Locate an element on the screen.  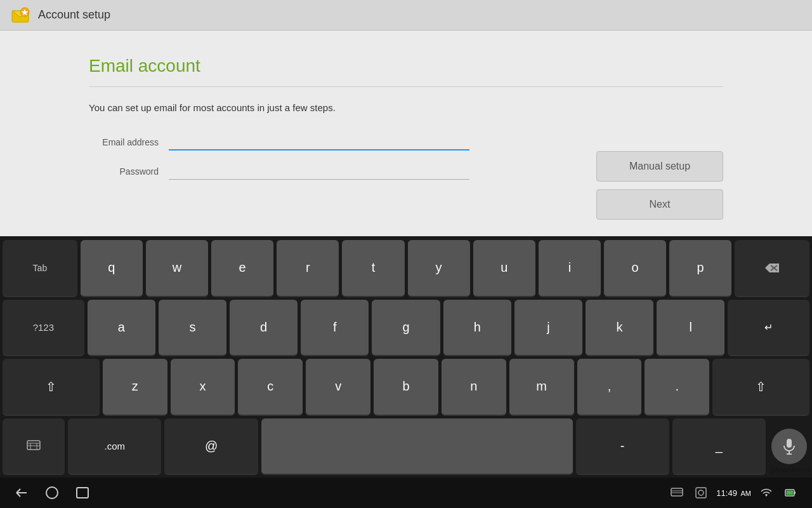
key-j: j is located at coordinates (548, 328).